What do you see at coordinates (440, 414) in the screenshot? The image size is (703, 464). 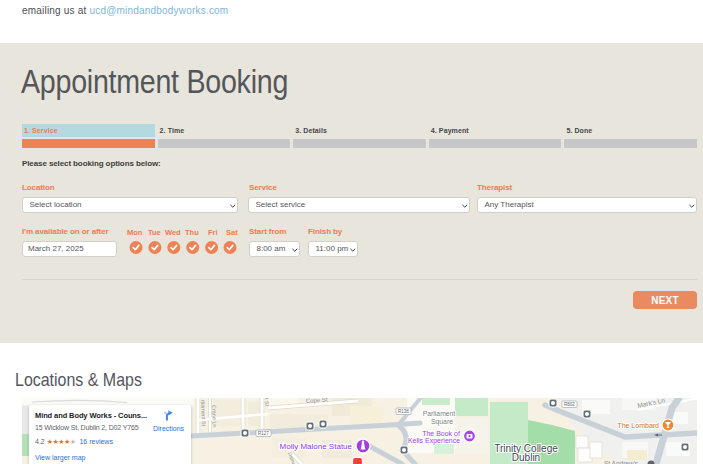 I see `svg-text: Parliament` at bounding box center [440, 414].